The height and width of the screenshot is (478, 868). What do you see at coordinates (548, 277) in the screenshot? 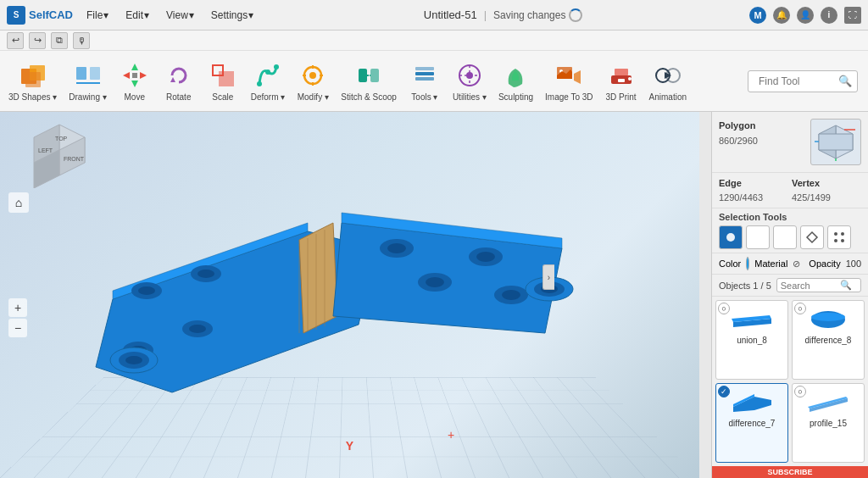
I see `panel-collapse-button: ›` at bounding box center [548, 277].